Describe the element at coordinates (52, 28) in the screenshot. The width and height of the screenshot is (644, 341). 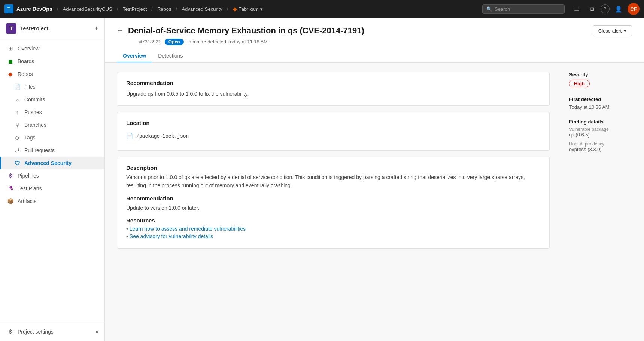
I see `project-header: T TestProject +` at that location.